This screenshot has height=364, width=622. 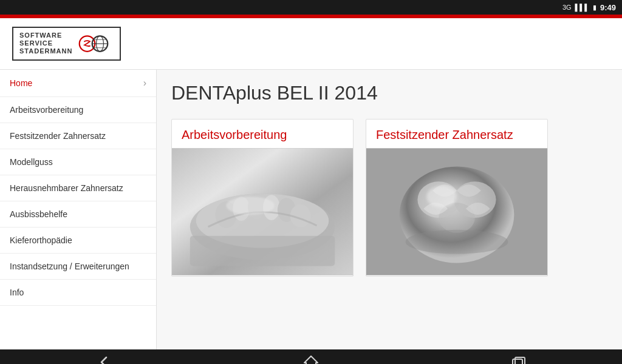 What do you see at coordinates (46, 51) in the screenshot?
I see `logo-line3: STADERMANN` at bounding box center [46, 51].